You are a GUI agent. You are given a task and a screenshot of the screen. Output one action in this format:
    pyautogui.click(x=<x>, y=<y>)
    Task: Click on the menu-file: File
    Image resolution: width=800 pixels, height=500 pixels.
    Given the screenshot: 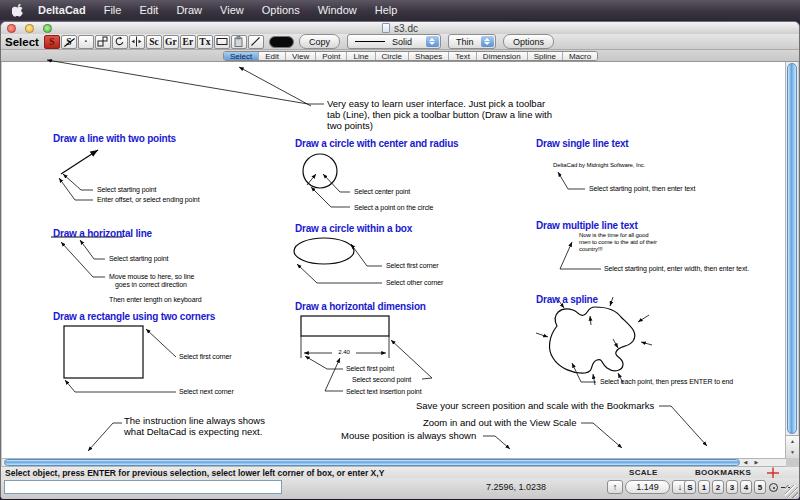 What is the action you would take?
    pyautogui.click(x=113, y=10)
    